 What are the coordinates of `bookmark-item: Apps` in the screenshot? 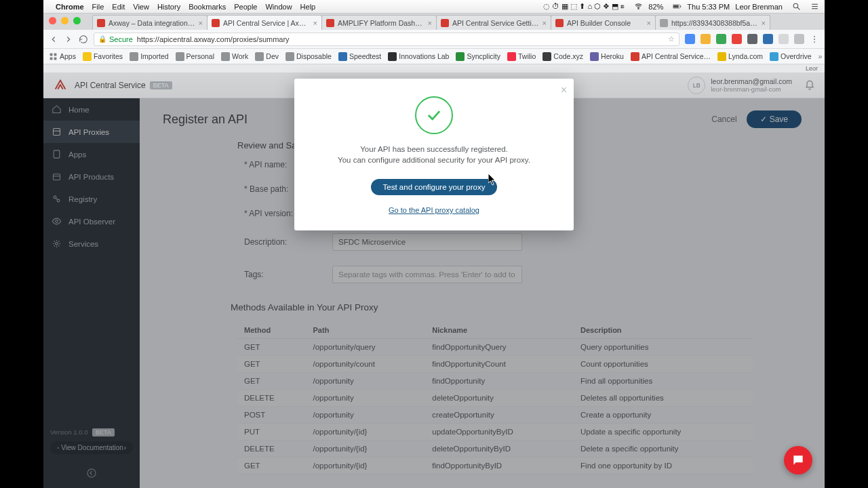 It's located at (62, 57).